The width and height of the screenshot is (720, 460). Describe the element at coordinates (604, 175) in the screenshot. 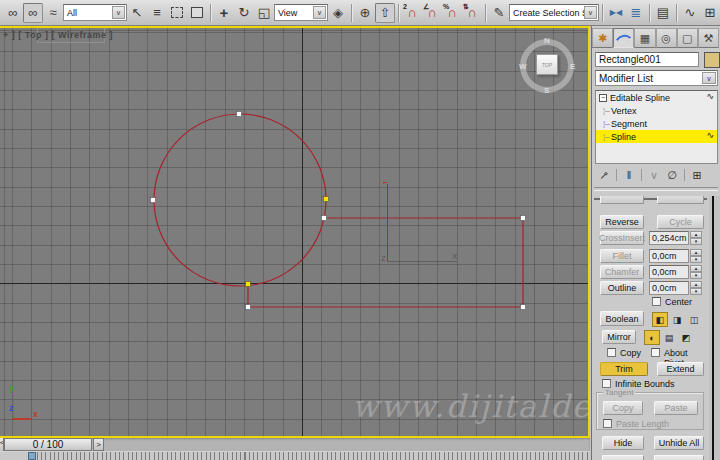

I see `pin-stack-icon: ⊸` at that location.